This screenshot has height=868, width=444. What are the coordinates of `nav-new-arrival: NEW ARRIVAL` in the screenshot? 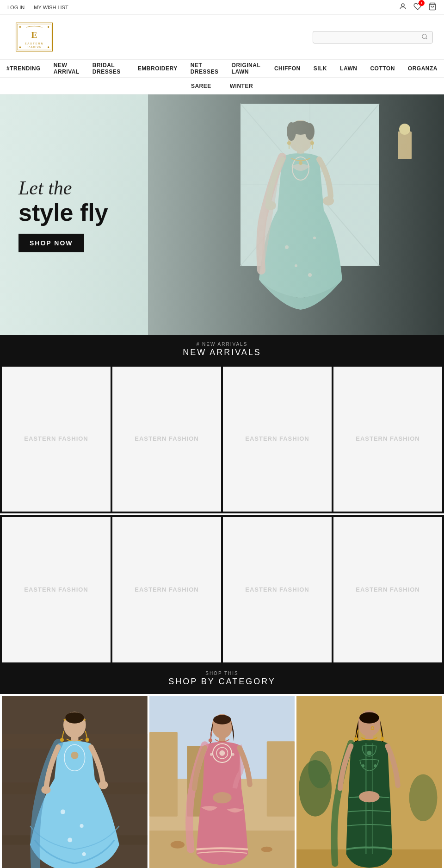 It's located at (67, 69).